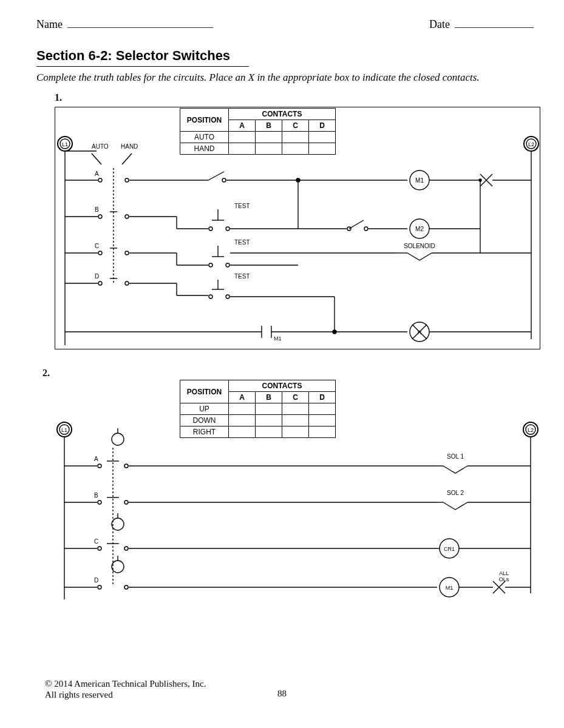 This screenshot has width=564, height=728. Describe the element at coordinates (269, 421) in the screenshot. I see `q2-cell-down-b` at that location.